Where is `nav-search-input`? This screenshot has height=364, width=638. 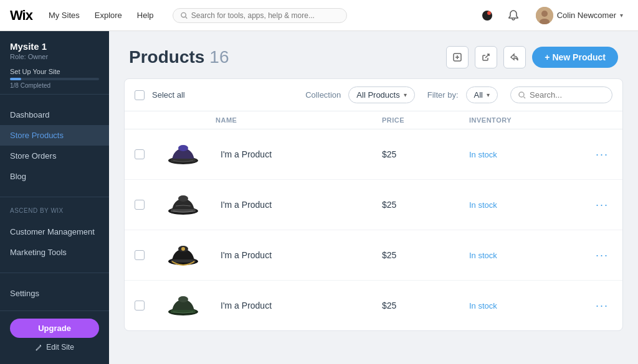
nav-search-input is located at coordinates (265, 16).